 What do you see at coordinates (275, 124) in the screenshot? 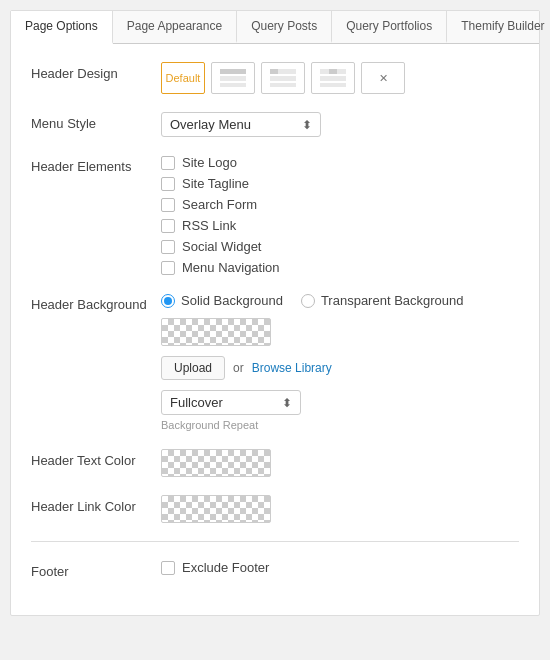
I see `menu-style-row: Menu Style Overlay Menu ⬍` at bounding box center [275, 124].